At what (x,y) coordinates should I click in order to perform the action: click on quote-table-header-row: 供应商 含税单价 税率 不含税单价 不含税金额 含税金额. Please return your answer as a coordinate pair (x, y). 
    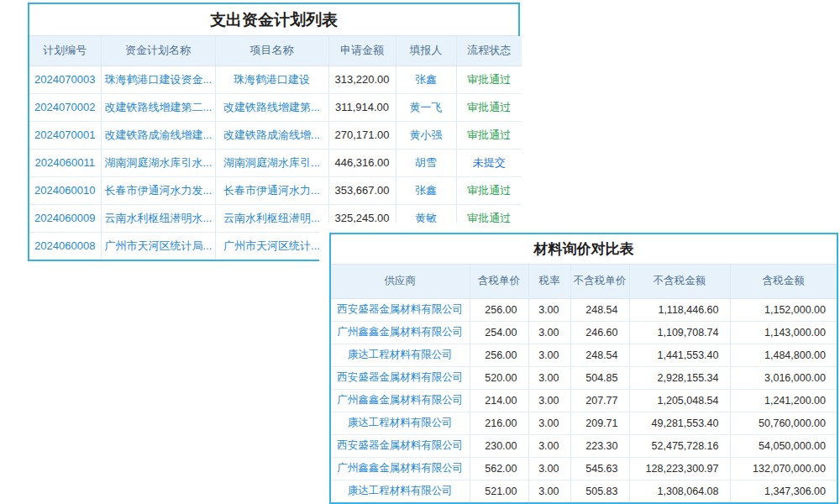
    Looking at the image, I should click on (584, 281).